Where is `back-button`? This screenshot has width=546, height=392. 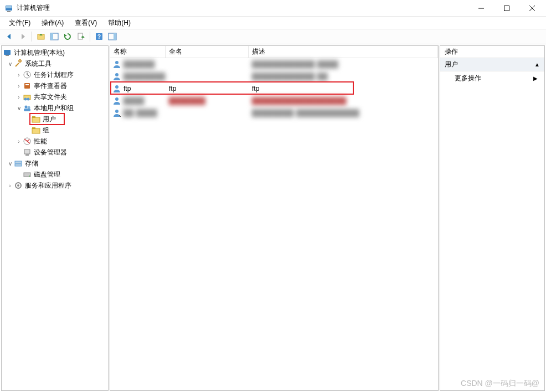
back-button is located at coordinates (9, 37).